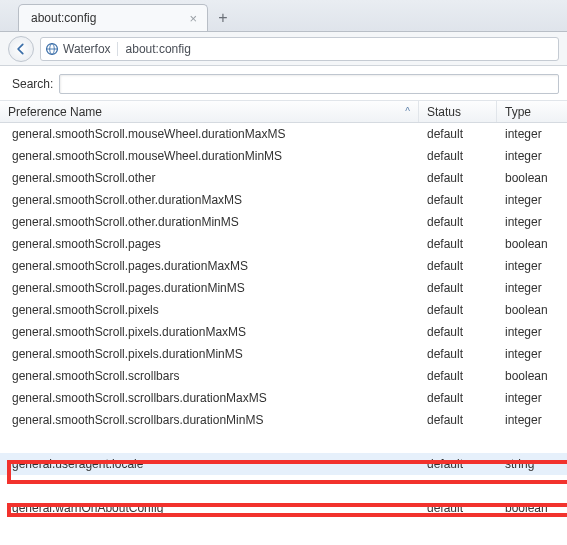 This screenshot has width=567, height=545. I want to click on browser-tab: about:config ×, so click(113, 18).